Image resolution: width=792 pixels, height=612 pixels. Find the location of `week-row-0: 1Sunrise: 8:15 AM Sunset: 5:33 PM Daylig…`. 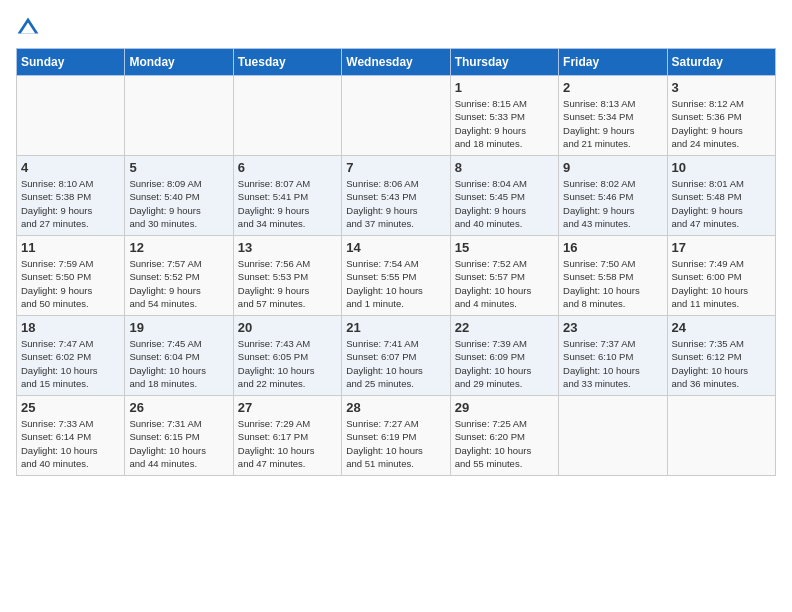

week-row-0: 1Sunrise: 8:15 AM Sunset: 5:33 PM Daylig… is located at coordinates (396, 116).